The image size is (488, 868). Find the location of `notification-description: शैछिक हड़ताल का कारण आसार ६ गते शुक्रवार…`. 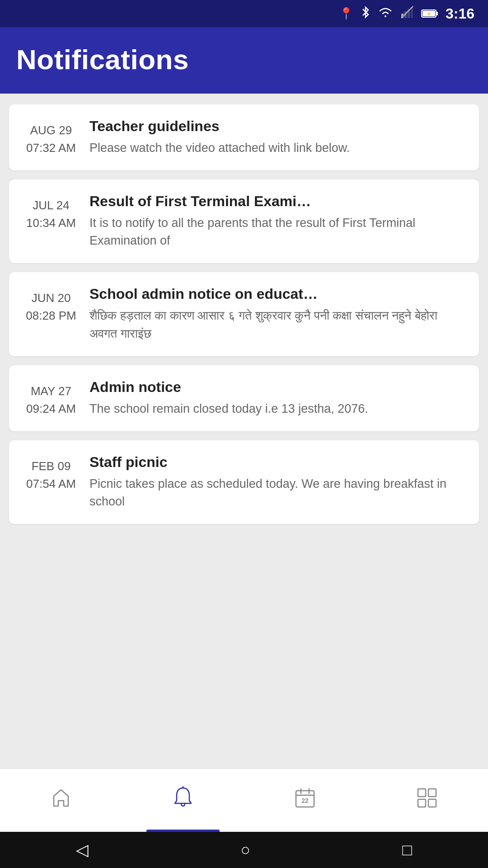

notification-description: शैछिक हड़ताल का कारण आसार ६ गते शुक्रवार… is located at coordinates (278, 325).